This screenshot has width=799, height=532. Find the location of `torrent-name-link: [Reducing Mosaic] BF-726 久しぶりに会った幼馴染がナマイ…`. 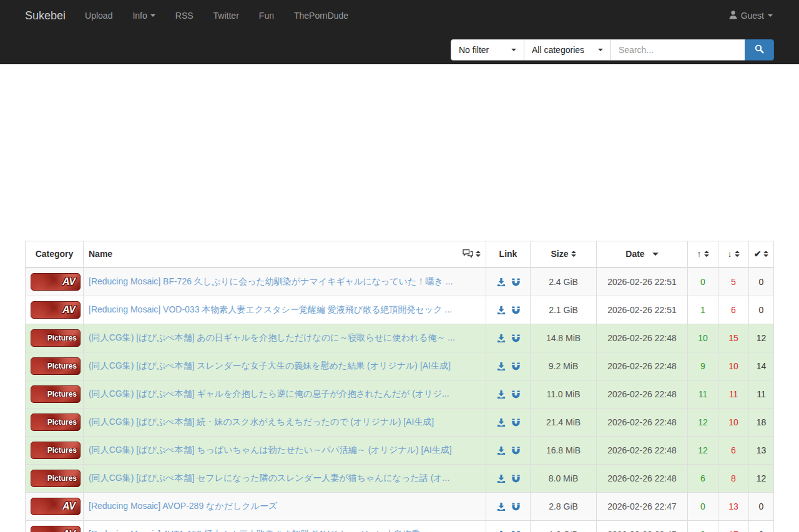

torrent-name-link: [Reducing Mosaic] BF-726 久しぶりに会った幼馴染がナマイ… is located at coordinates (271, 281).